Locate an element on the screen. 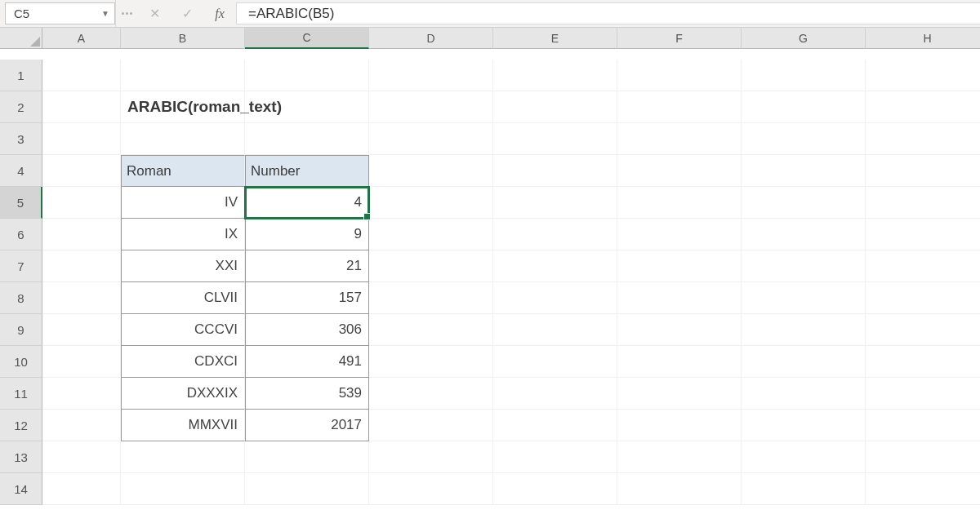 The width and height of the screenshot is (980, 514). cell-D7 is located at coordinates (431, 266).